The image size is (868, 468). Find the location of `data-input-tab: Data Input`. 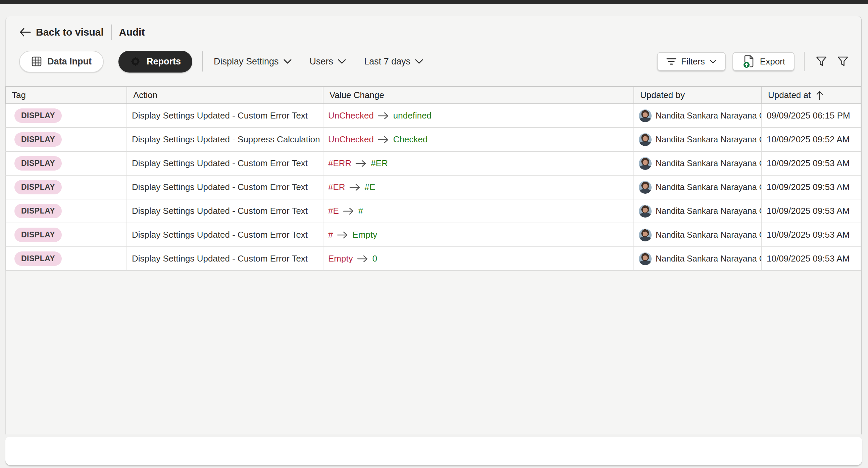

data-input-tab: Data Input is located at coordinates (61, 61).